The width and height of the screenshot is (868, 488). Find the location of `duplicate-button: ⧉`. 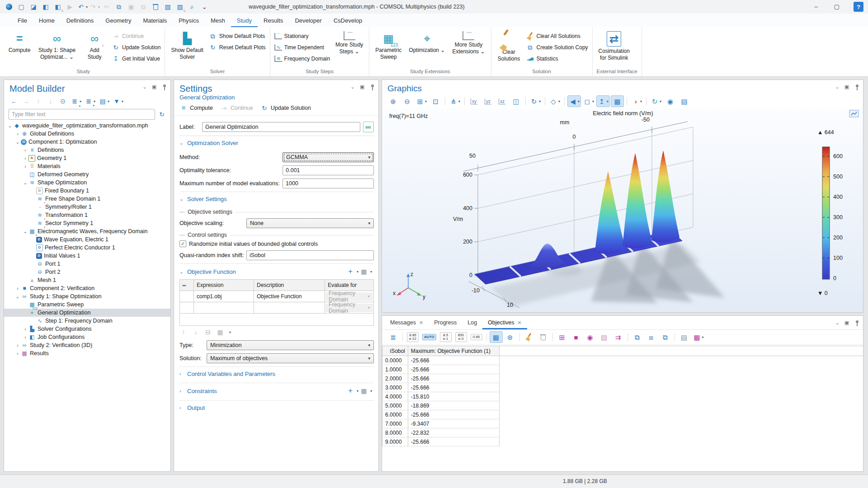

duplicate-button: ⧉ is located at coordinates (143, 7).